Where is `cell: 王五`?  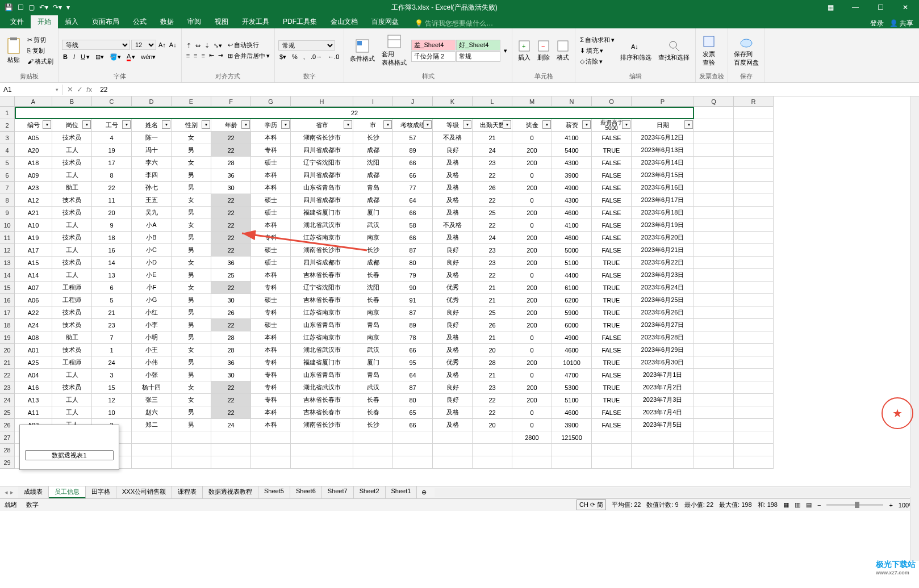
cell: 王五 is located at coordinates (152, 200).